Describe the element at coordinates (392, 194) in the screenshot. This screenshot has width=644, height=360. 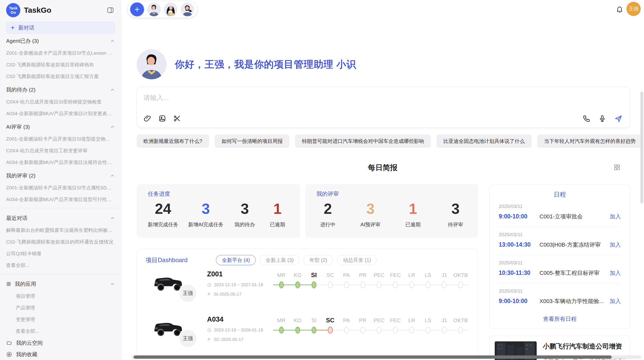
I see `my-review-title: 我的评审` at that location.